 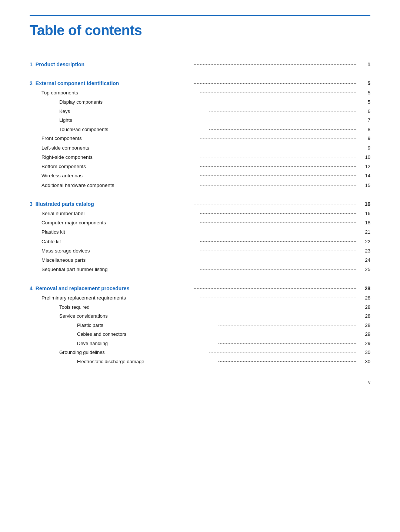 What do you see at coordinates (200, 251) in the screenshot?
I see `toc-entry: Mass storage devices23` at bounding box center [200, 251].